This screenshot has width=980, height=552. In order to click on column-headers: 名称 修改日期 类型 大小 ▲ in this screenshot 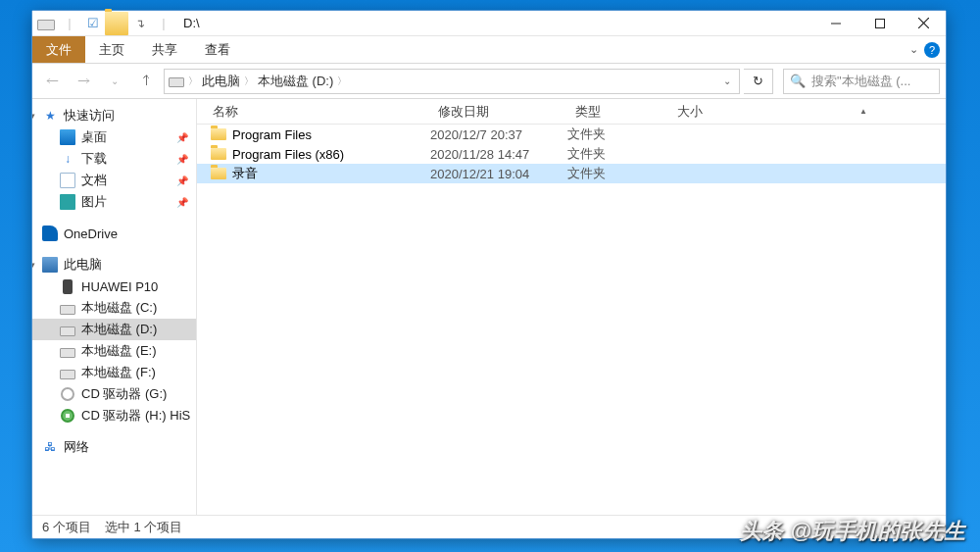, I will do `click(571, 112)`.